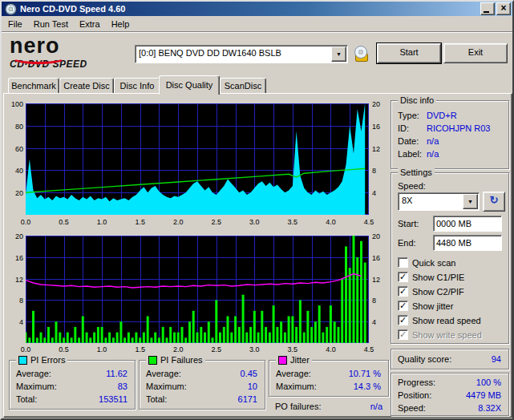 Image resolution: width=514 pixels, height=420 pixels. Describe the element at coordinates (417, 100) in the screenshot. I see `disc-info-title: Disc info` at that location.